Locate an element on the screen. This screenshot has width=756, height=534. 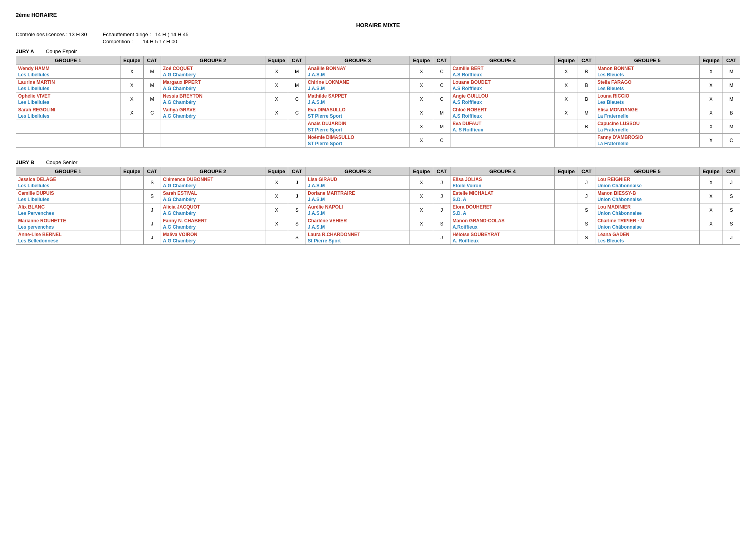
row-5-g5-eq: X is located at coordinates (711, 141).